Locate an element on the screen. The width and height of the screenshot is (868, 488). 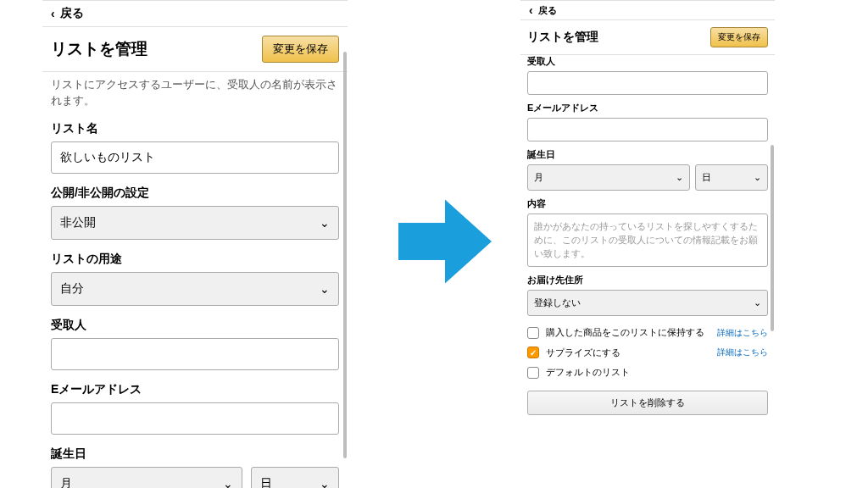
surprise-label: サプライズにする is located at coordinates (628, 352).